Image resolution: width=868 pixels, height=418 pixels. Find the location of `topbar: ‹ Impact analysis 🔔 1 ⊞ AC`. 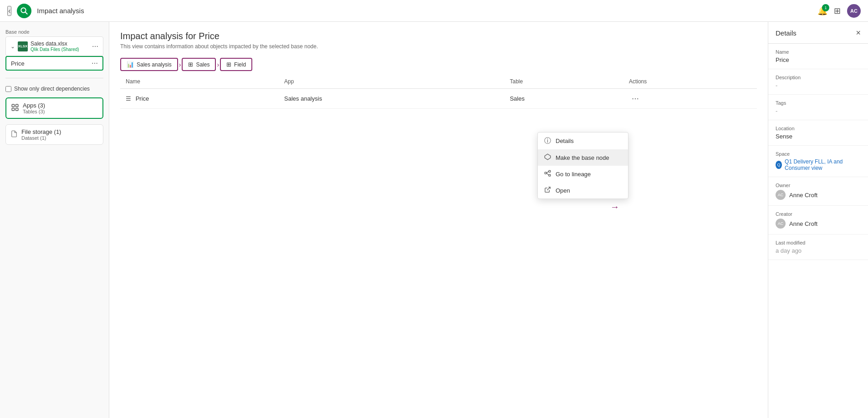

topbar: ‹ Impact analysis 🔔 1 ⊞ AC is located at coordinates (434, 11).